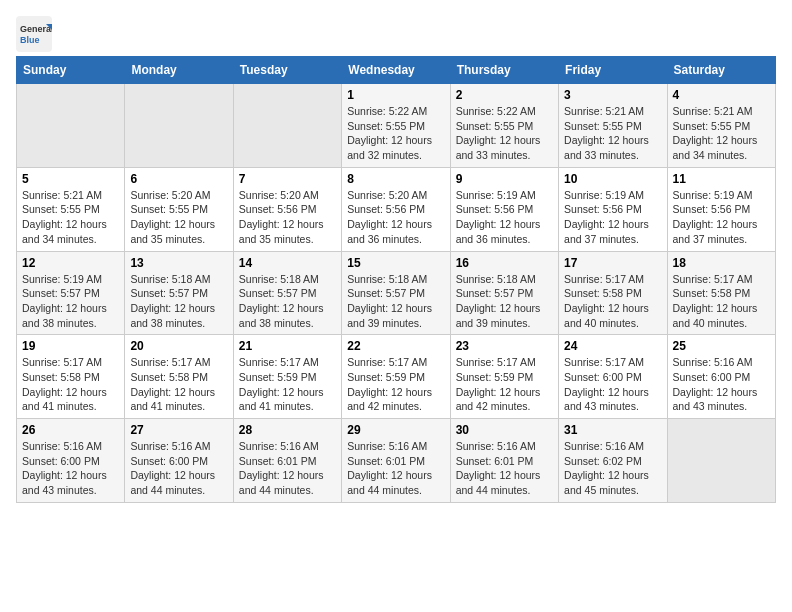 Image resolution: width=792 pixels, height=612 pixels. I want to click on day-number: 23, so click(504, 346).